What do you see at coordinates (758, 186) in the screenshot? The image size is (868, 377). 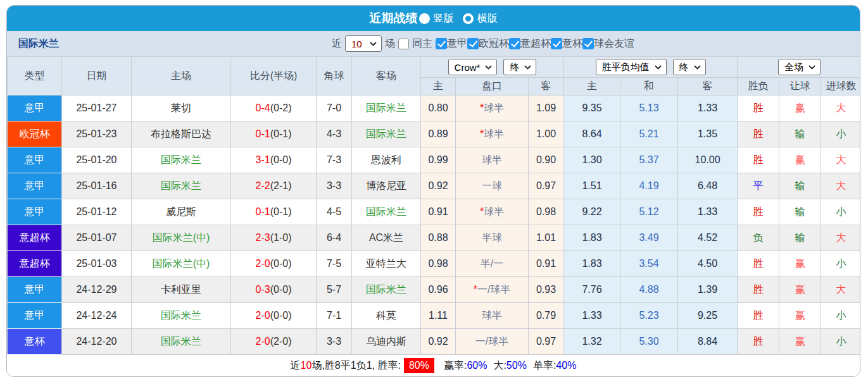 I see `result-cell: 平` at bounding box center [758, 186].